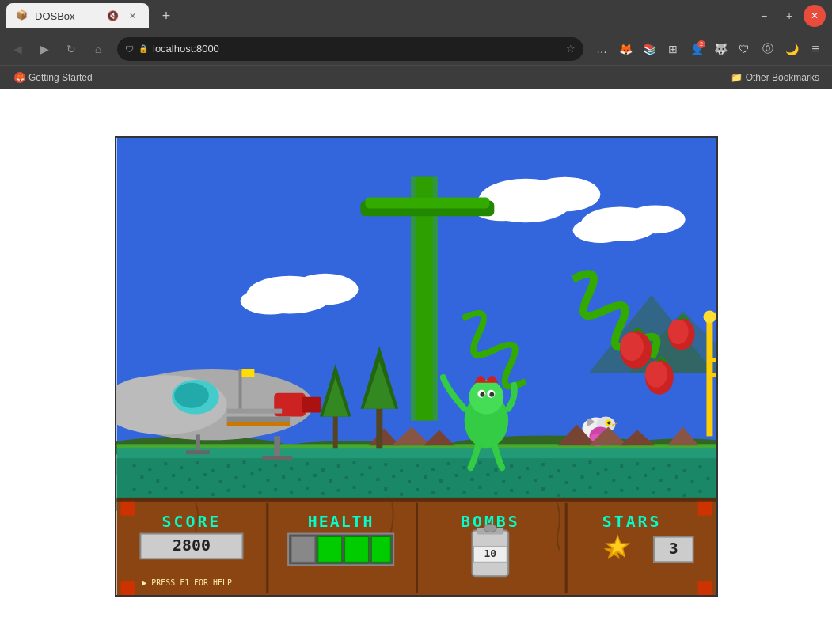 The width and height of the screenshot is (832, 644). Describe the element at coordinates (625, 49) in the screenshot. I see `pocket-icon: 🦊` at that location.